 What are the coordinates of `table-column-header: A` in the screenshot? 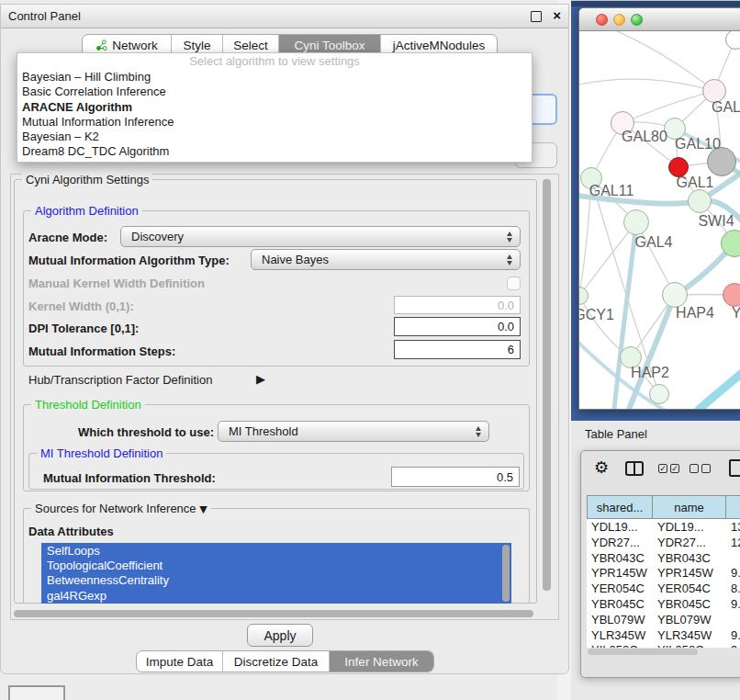 It's located at (733, 507).